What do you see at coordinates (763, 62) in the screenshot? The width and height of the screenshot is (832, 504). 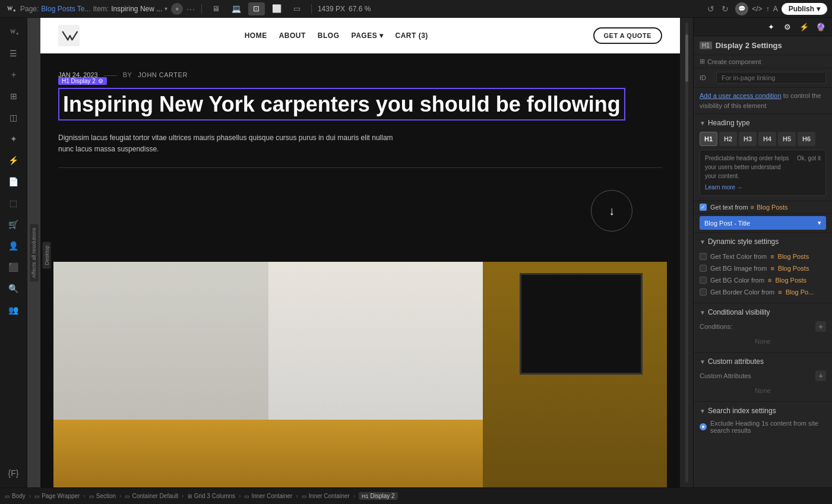 I see `create-component-row: ⊞ Create component` at bounding box center [763, 62].